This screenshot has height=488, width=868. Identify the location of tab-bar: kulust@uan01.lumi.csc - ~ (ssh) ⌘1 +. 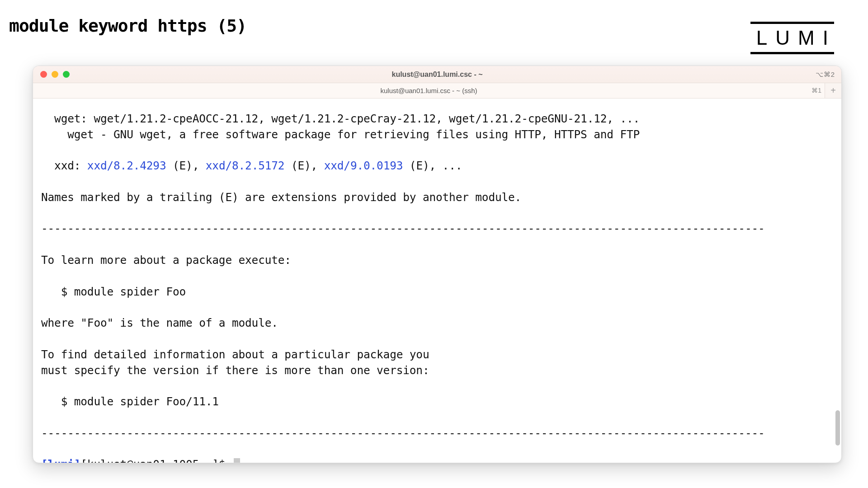
(437, 91).